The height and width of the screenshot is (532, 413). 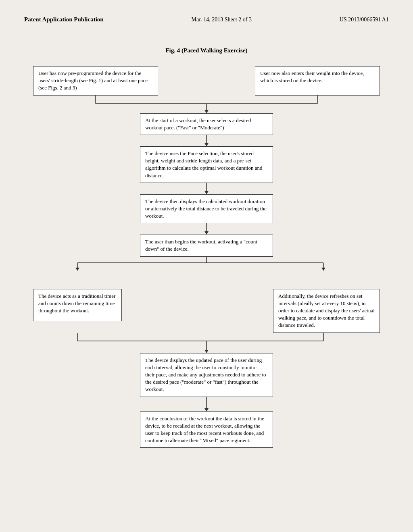 What do you see at coordinates (206, 245) in the screenshot?
I see `box-4: The user than begins the workout, activa…` at bounding box center [206, 245].